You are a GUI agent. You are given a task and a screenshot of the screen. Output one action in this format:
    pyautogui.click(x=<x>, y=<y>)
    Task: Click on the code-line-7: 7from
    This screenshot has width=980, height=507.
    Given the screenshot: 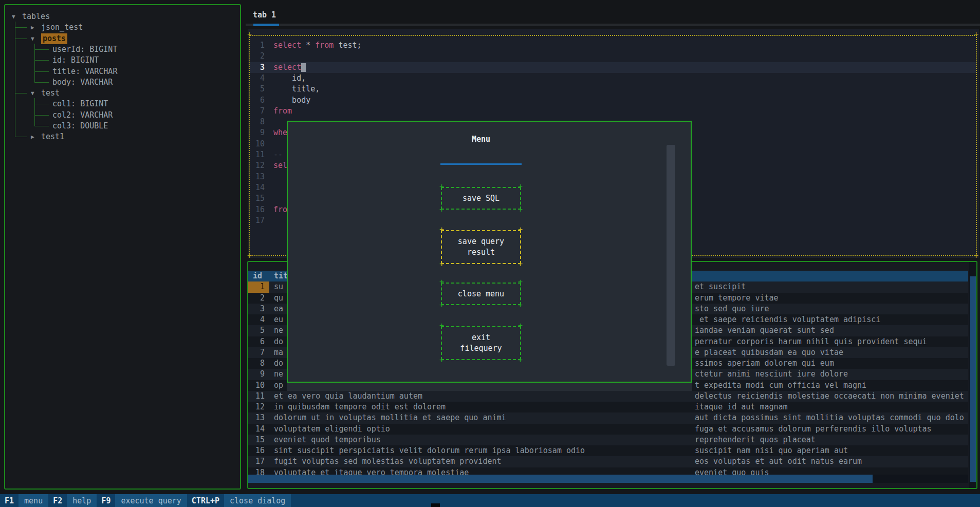 What is the action you would take?
    pyautogui.click(x=613, y=111)
    